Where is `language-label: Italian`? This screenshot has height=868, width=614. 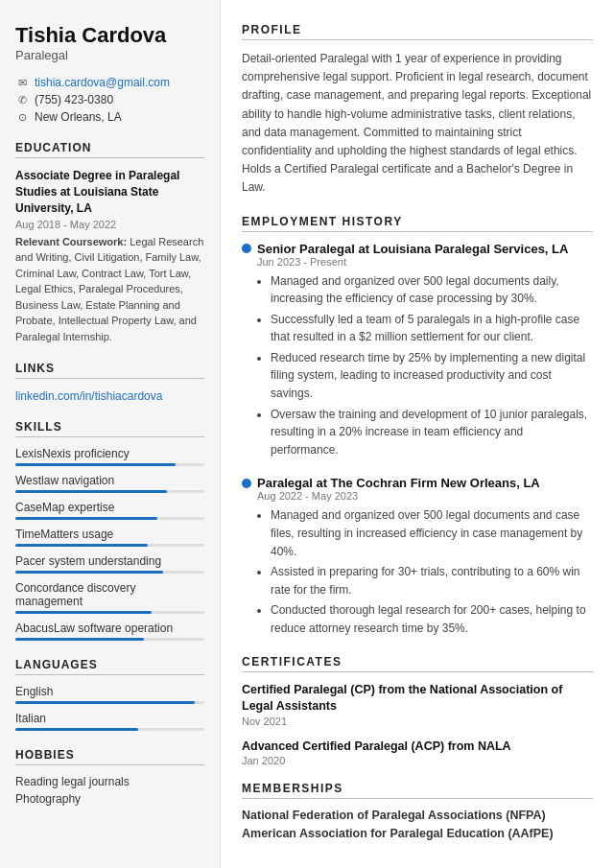
language-label: Italian is located at coordinates (109, 718).